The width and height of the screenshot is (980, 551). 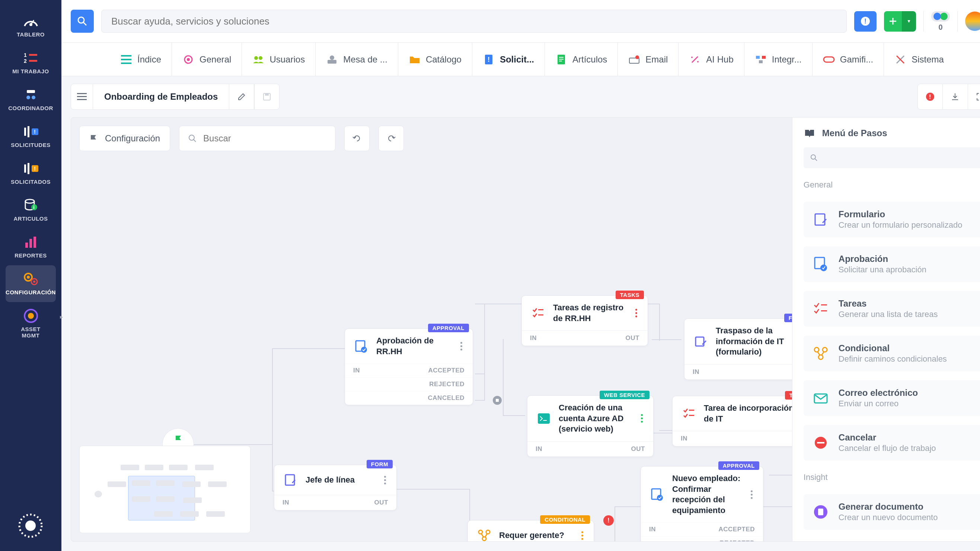 What do you see at coordinates (165, 489) in the screenshot?
I see `minimap` at bounding box center [165, 489].